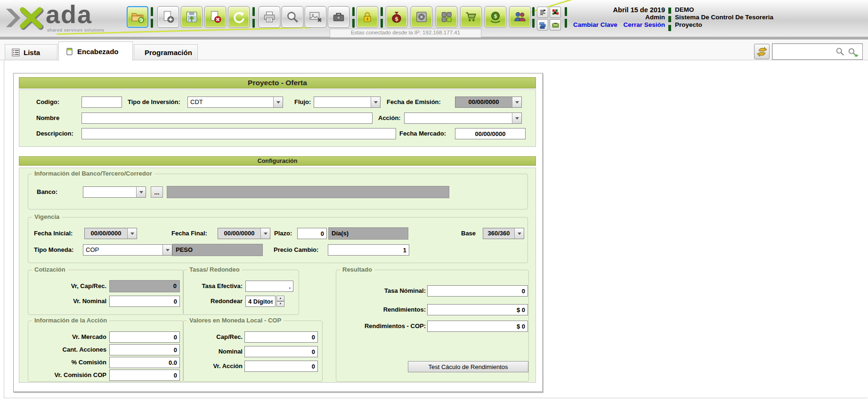 The height and width of the screenshot is (402, 868). I want to click on logout-link: Cerrar Sesión, so click(644, 24).